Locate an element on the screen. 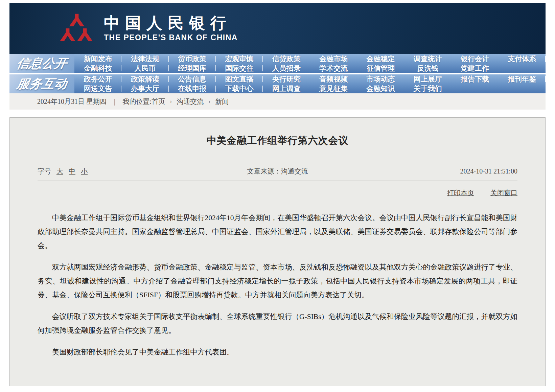  breadcrumb-link-news: 新闻 is located at coordinates (222, 101).